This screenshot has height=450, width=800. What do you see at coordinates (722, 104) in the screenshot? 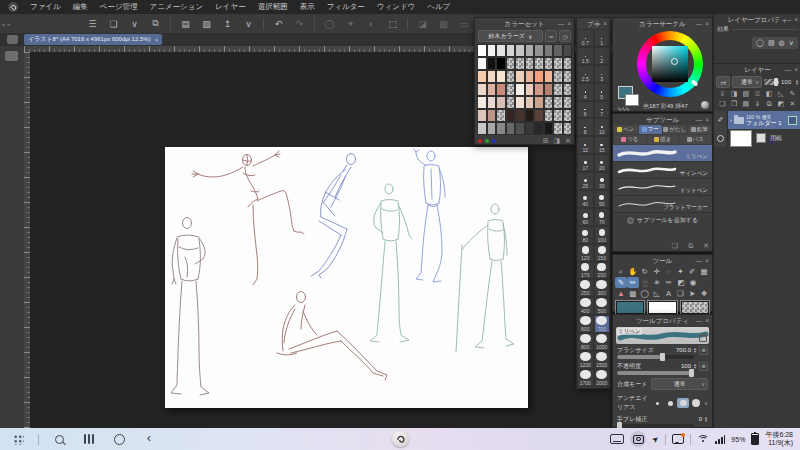
I see `new-raster-layer-icon: ❏` at bounding box center [722, 104].